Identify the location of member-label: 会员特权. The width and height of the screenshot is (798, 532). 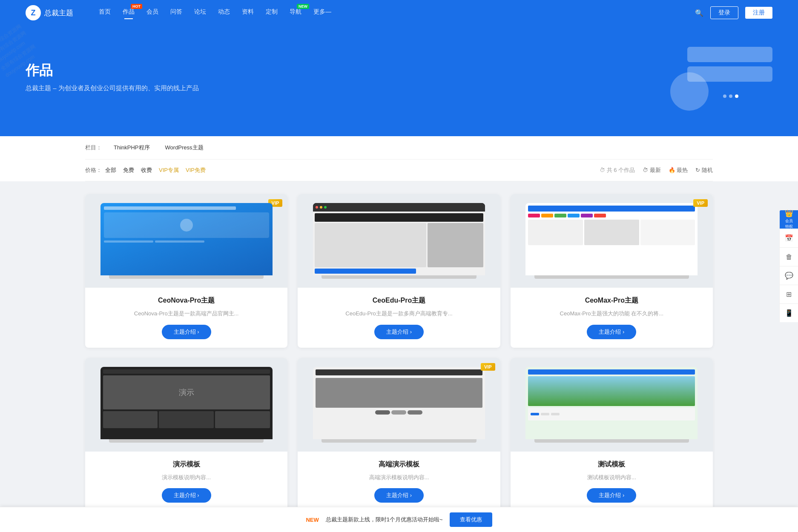
(789, 224).